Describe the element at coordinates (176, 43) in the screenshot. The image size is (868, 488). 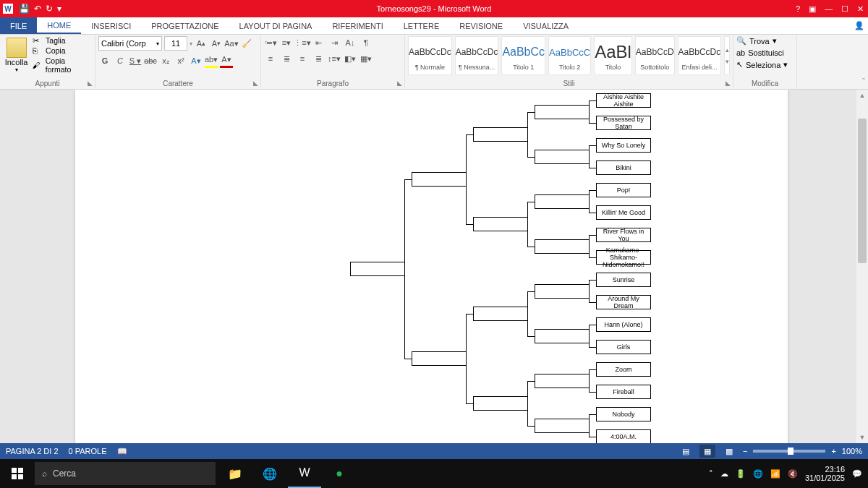
I see `font-size-combo: 11` at that location.